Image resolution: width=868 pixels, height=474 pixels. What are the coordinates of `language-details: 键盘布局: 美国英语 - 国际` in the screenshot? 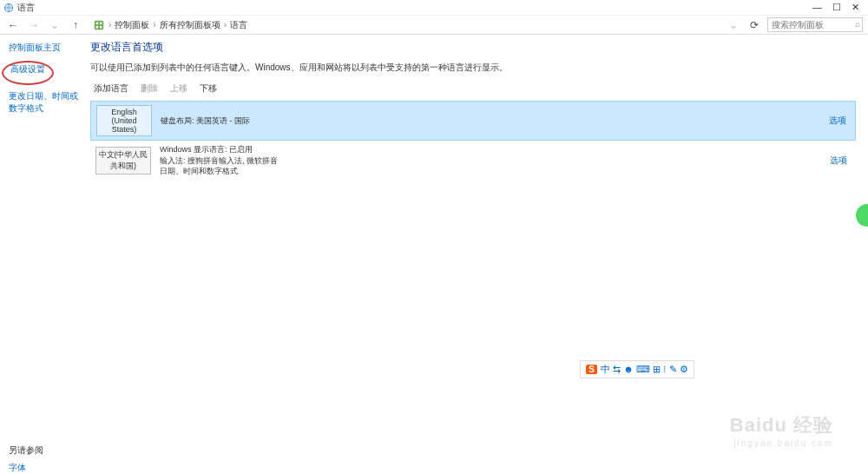 It's located at (495, 122).